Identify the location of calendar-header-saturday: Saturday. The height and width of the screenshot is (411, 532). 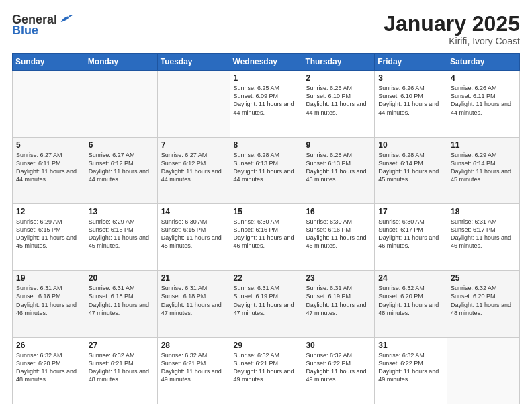
(484, 62).